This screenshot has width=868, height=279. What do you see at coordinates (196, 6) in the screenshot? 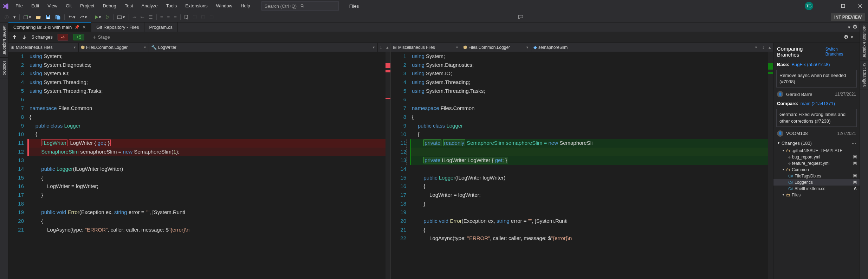
I see `menu-extensions: Extensions` at bounding box center [196, 6].